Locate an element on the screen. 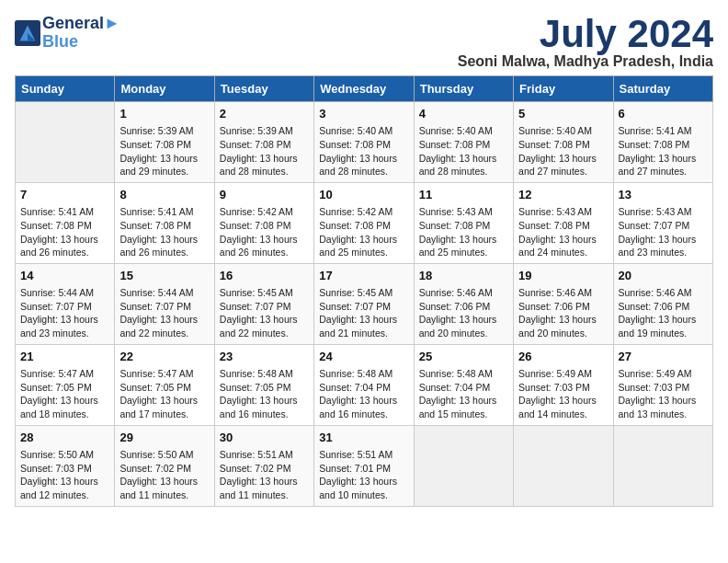 The image size is (728, 563). day-number: 14 is located at coordinates (64, 276).